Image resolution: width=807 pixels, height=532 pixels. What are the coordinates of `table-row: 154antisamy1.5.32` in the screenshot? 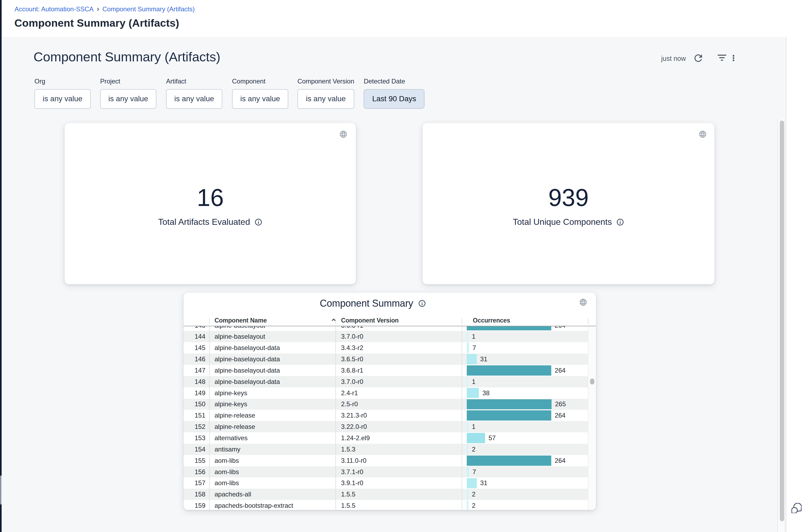 It's located at (386, 449).